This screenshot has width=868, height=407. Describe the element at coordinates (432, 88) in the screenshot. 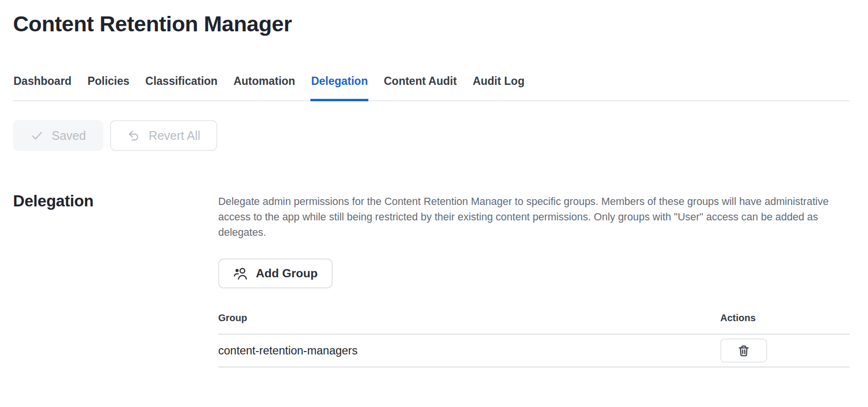

I see `tab-bar: Dashboard Policies Classification Automa…` at that location.